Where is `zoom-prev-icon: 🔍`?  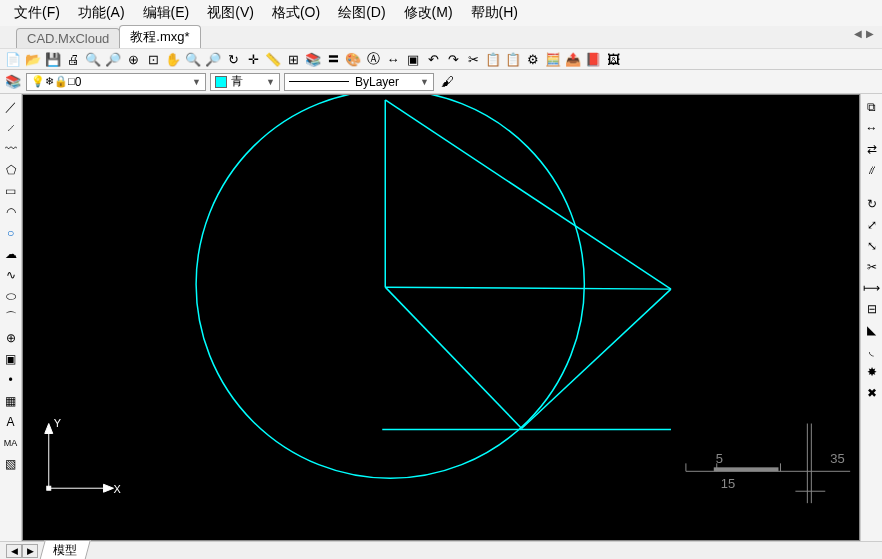
zoom-prev-icon: 🔍 is located at coordinates (193, 59).